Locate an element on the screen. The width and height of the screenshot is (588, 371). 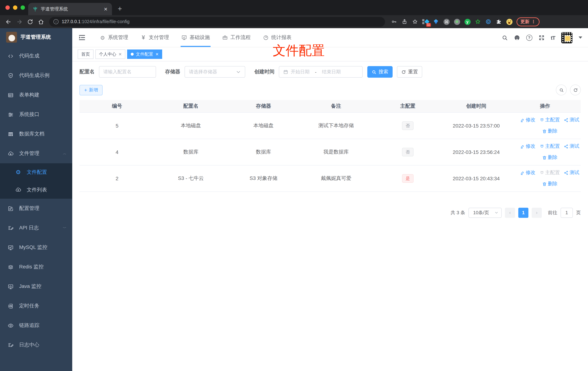
extension-star-icon is located at coordinates (478, 21).